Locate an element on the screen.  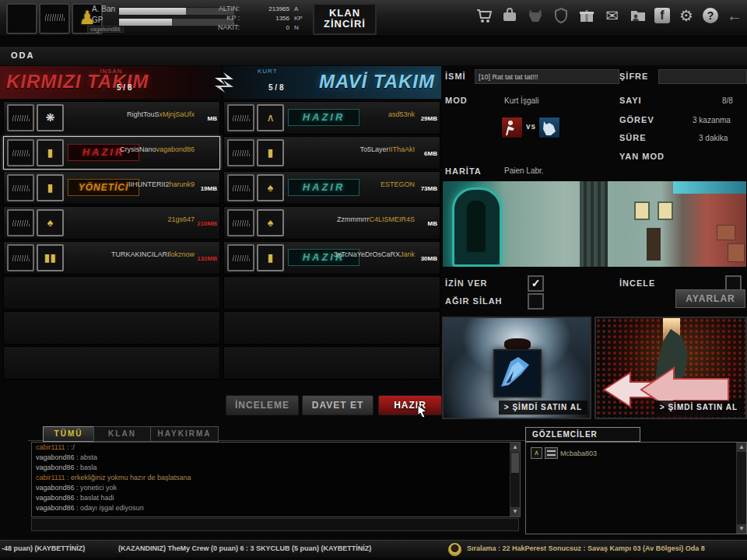
map-window is located at coordinates (665, 211).